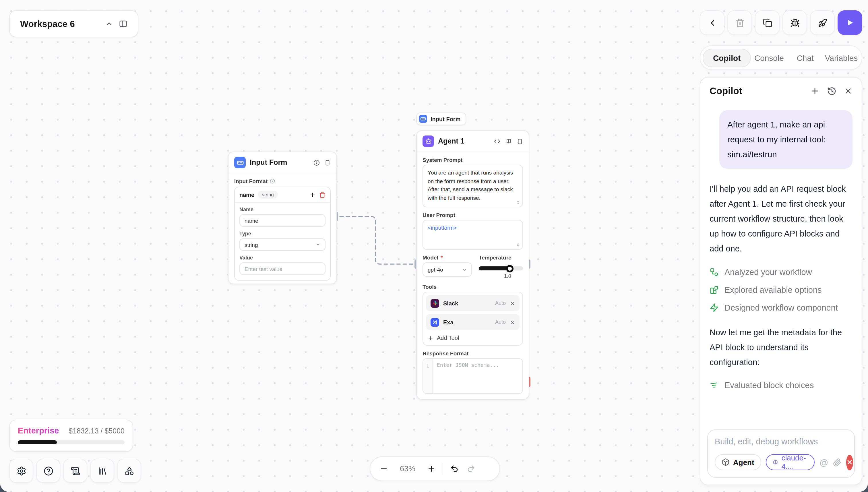 Image resolution: width=868 pixels, height=492 pixels. I want to click on top-toolbar, so click(781, 23).